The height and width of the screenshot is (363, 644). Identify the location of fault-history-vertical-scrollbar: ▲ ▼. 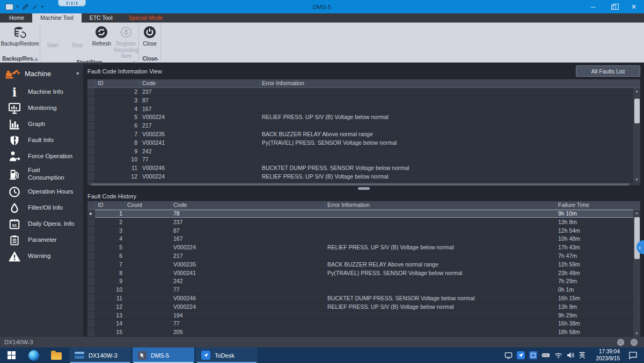
(636, 273).